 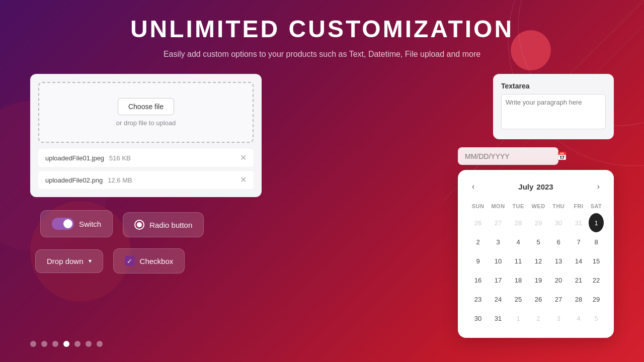 What do you see at coordinates (579, 261) in the screenshot?
I see `calendar-day: 14` at bounding box center [579, 261].